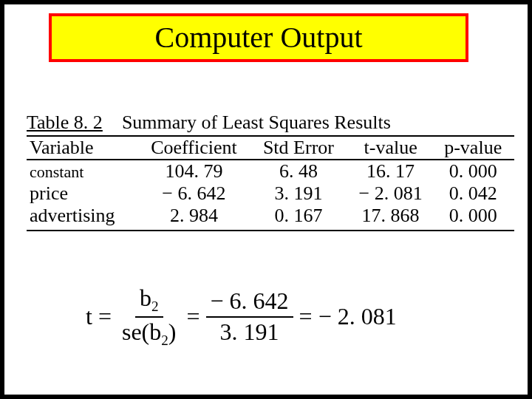  What do you see at coordinates (250, 316) in the screenshot?
I see `fraction-numeric: − 6. 642 3. 191` at bounding box center [250, 316].